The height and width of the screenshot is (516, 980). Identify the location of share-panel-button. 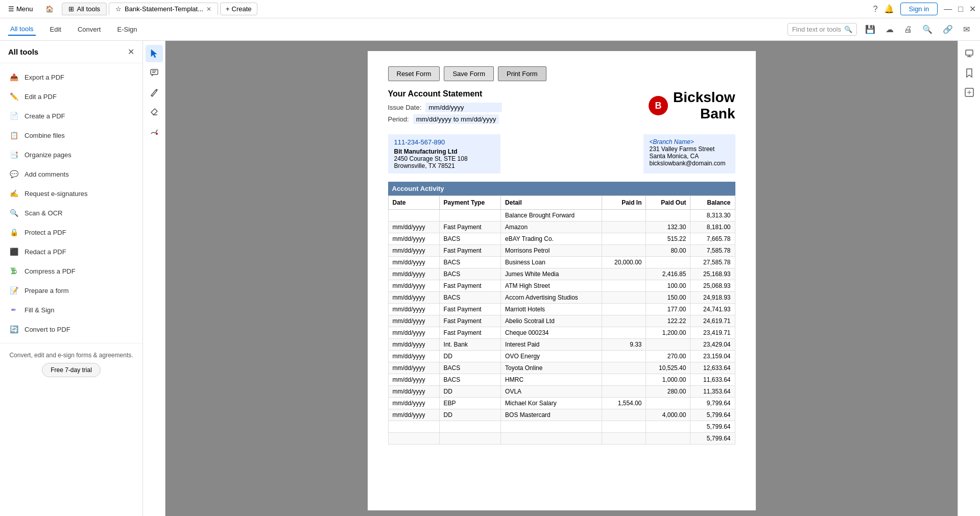
(969, 92).